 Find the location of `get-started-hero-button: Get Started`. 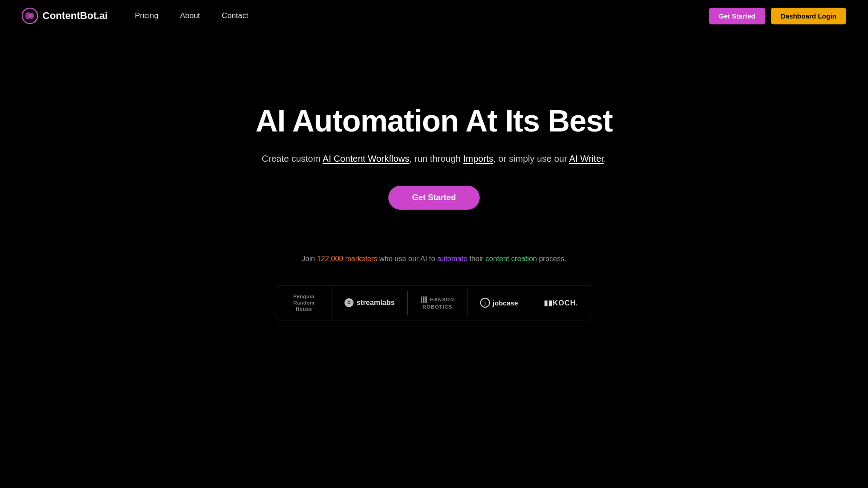

get-started-hero-button: Get Started is located at coordinates (434, 198).